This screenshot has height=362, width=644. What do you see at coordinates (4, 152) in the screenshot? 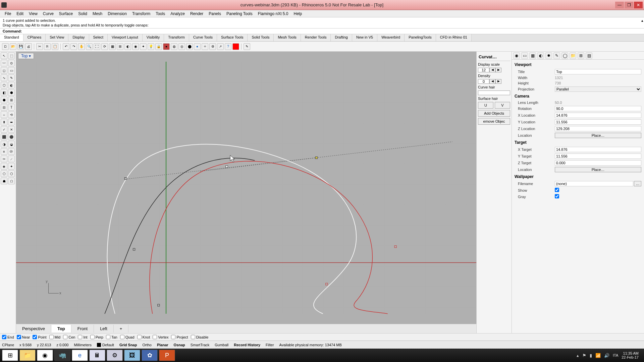
I see `side-tool-26: ≡` at bounding box center [4, 152].